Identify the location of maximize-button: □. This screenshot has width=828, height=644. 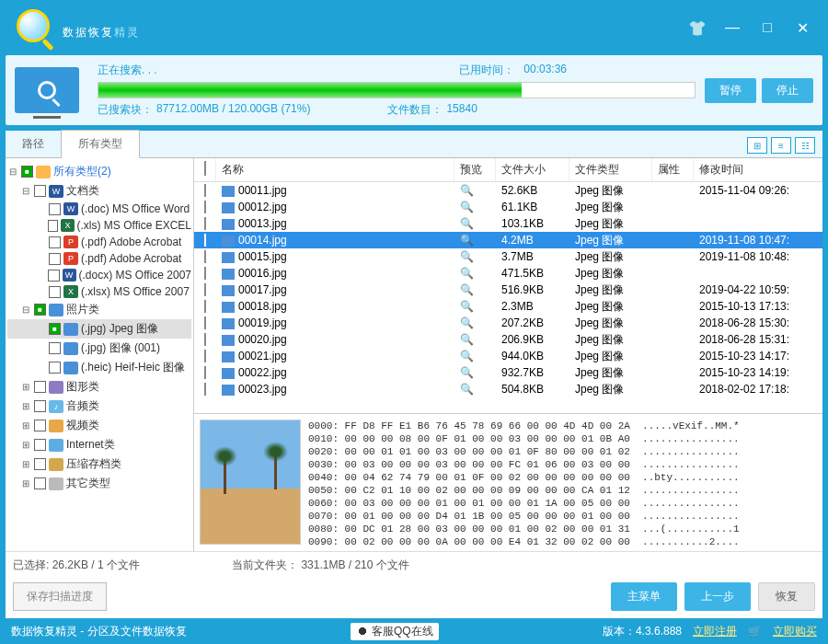
(767, 28).